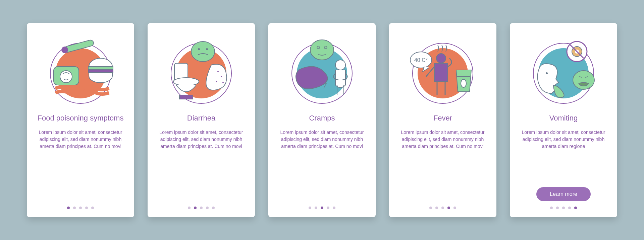 Image resolution: width=644 pixels, height=240 pixels. Describe the element at coordinates (322, 120) in the screenshot. I see `onboarding-card-3: Cramps Lorem ipsum dolor sit amet, conse…` at that location.